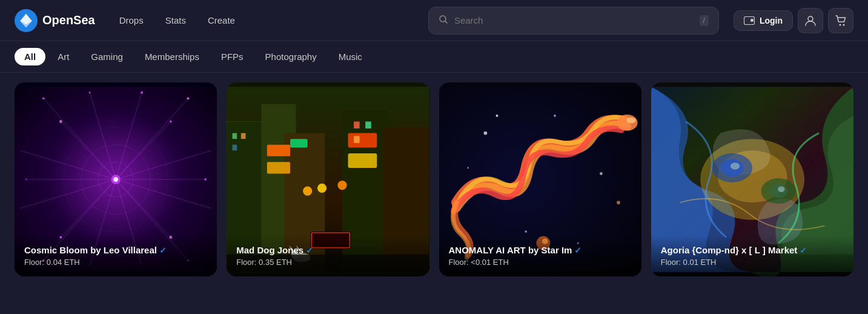 The image size is (868, 314). What do you see at coordinates (116, 256) in the screenshot?
I see `card-1-overlay: Cosmic Bloom by Leo Villareal ✓ Floor: 0…` at bounding box center [116, 256].